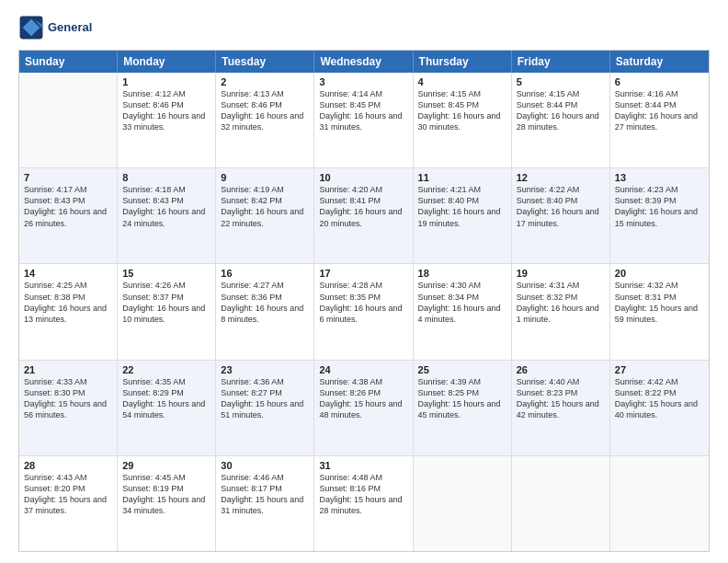  What do you see at coordinates (561, 302) in the screenshot?
I see `day-info: Sunrise: 4:31 AM Sunset: 8:32 PM Dayligh…` at bounding box center [561, 302].